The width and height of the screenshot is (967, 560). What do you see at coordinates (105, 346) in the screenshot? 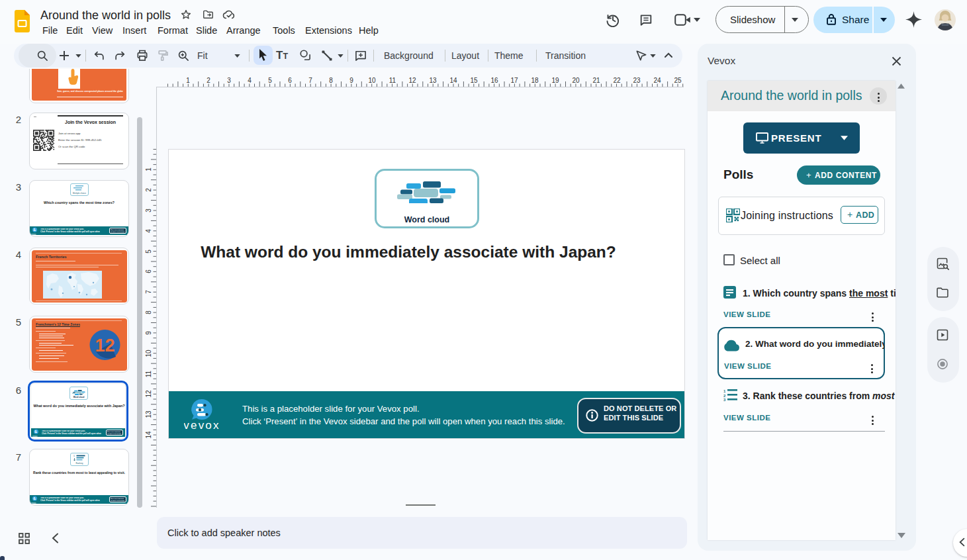
I see `svg-text: 12` at bounding box center [105, 346].